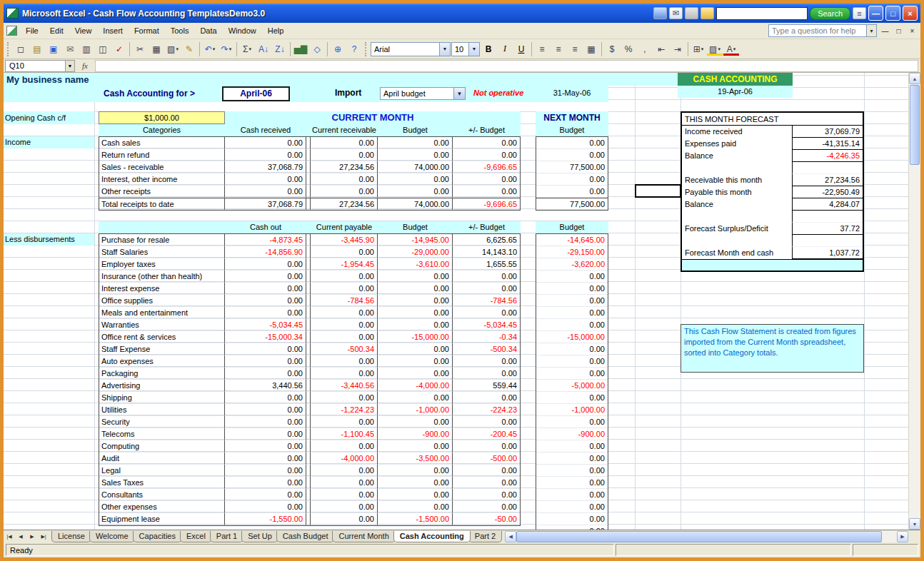  I want to click on selected-cell, so click(658, 191).